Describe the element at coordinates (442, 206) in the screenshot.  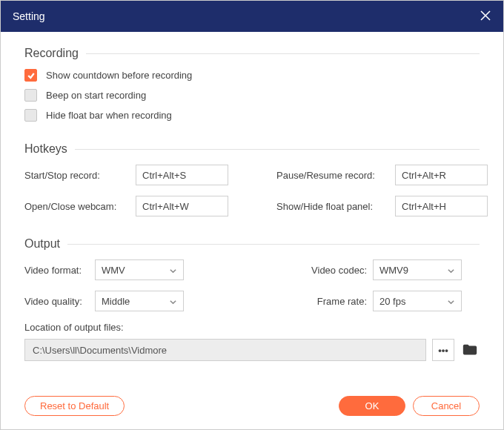
I see `hotkey-input-float-panel` at that location.